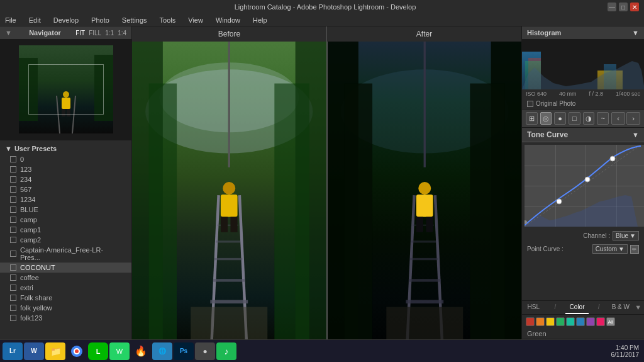  I want to click on menu-settings: Settings, so click(135, 20).